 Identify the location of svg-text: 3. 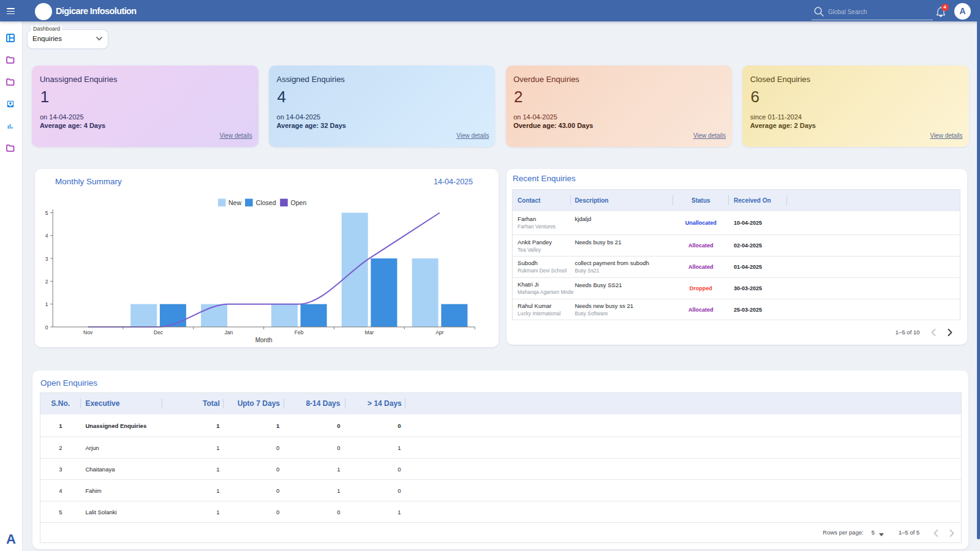
(47, 259).